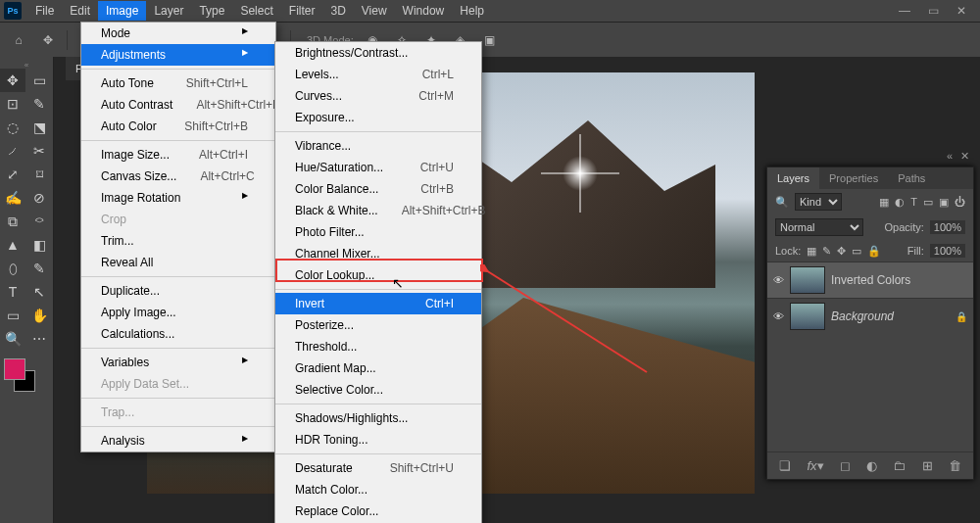  I want to click on menuitem-mode: Mode▶, so click(178, 33).